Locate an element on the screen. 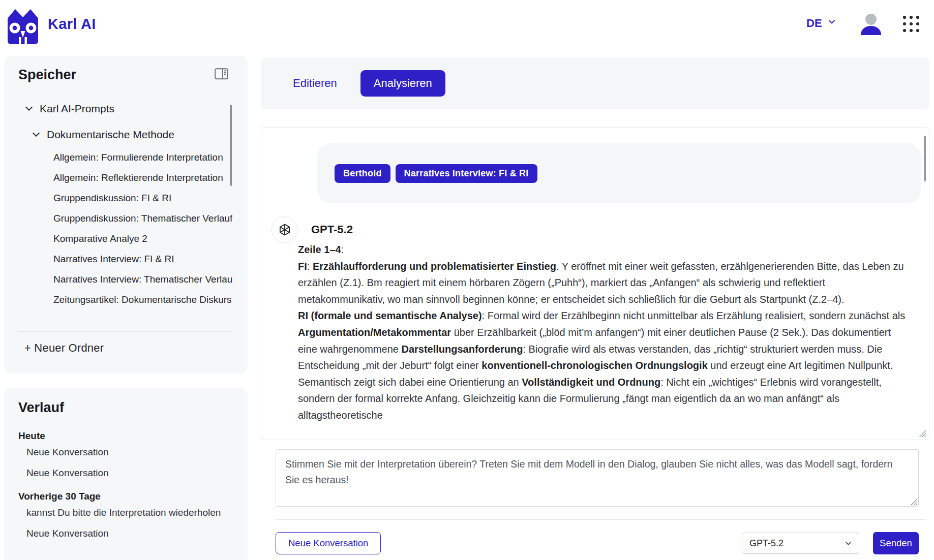 The image size is (934, 560). prompt-badge: Berthold is located at coordinates (363, 174).